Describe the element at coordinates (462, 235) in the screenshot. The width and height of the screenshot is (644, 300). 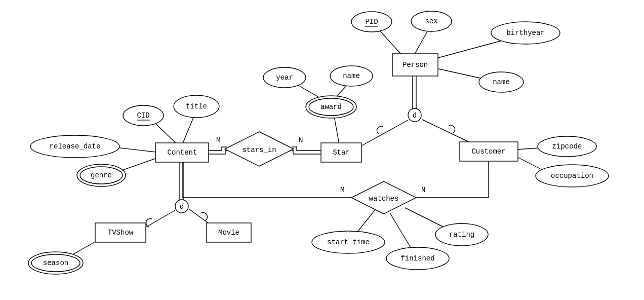
I see `attr-rating-label: rating` at that location.